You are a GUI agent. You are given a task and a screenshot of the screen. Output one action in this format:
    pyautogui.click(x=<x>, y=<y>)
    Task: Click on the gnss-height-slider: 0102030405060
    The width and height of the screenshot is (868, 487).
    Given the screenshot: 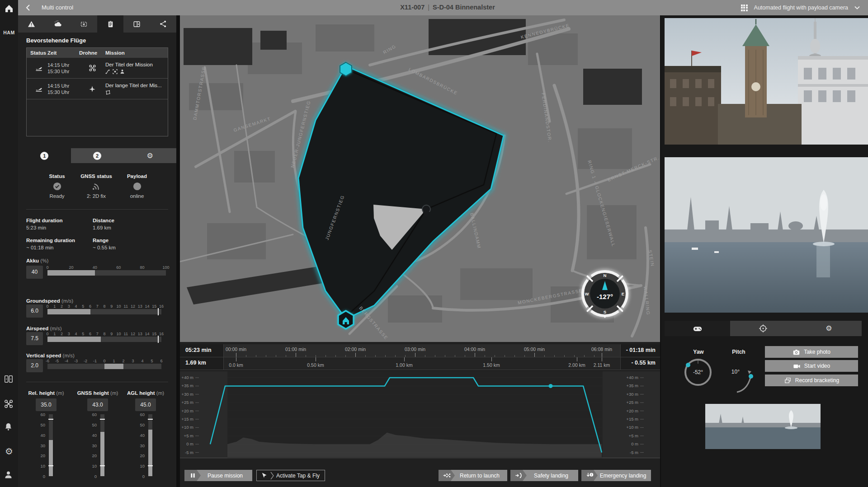 What is the action you would take?
    pyautogui.click(x=98, y=445)
    